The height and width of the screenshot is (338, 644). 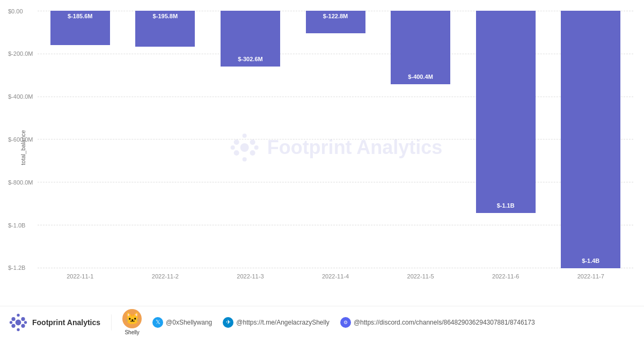 What do you see at coordinates (189, 322) in the screenshot?
I see `twitter-handle: @0xShellywang` at bounding box center [189, 322].